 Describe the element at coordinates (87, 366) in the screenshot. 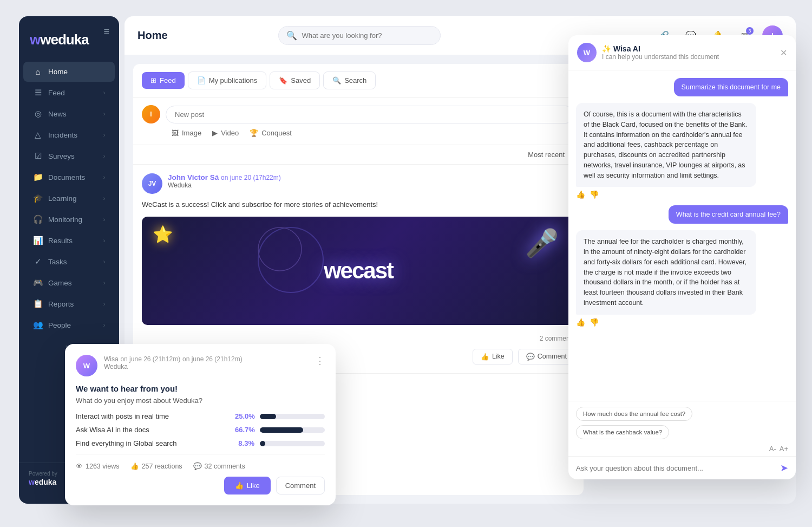

I see `popup-avatar: W` at that location.